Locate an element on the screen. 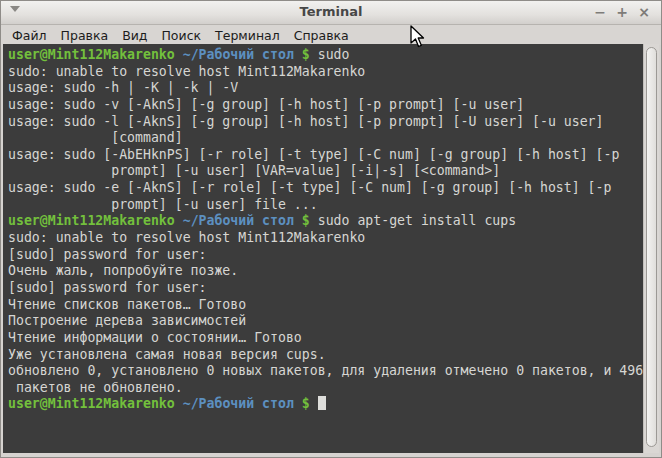  terminal-line: prompt] [-u user] file ... is located at coordinates (326, 206).